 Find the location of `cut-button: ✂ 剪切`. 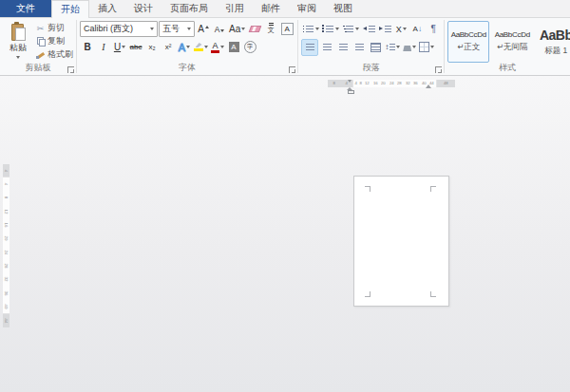

cut-button: ✂ 剪切 is located at coordinates (54, 28).